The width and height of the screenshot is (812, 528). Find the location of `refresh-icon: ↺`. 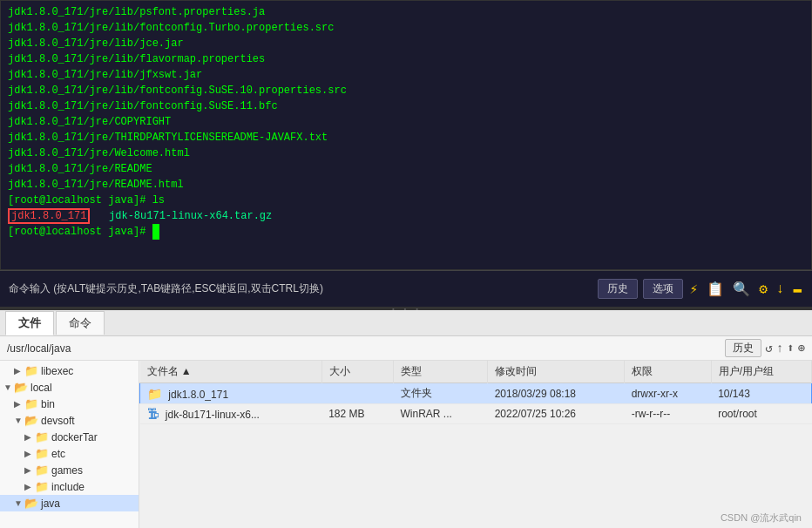

refresh-icon: ↺ is located at coordinates (768, 349).